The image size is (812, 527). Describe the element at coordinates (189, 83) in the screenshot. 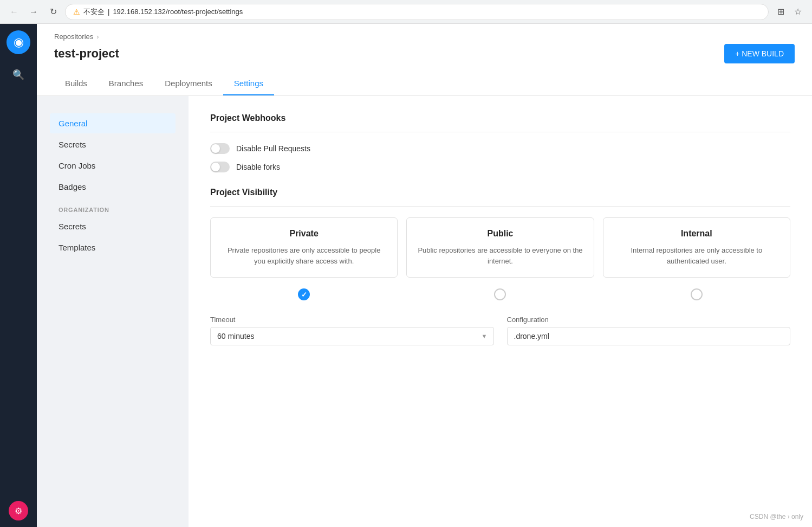

I see `tab-deployments: Deployments` at that location.